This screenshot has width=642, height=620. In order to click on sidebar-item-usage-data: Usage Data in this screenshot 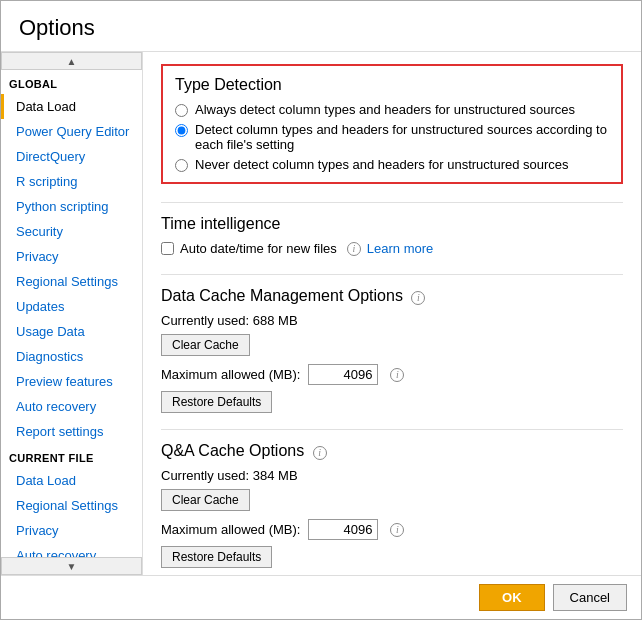, I will do `click(72, 332)`.